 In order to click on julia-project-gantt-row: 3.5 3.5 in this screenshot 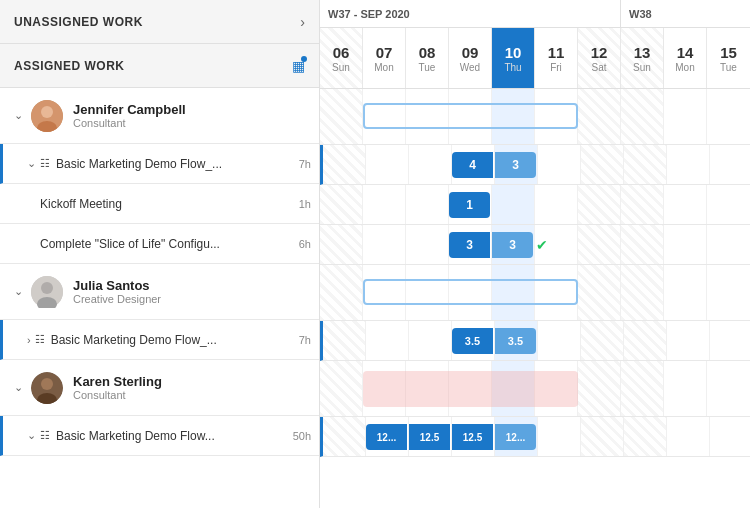, I will do `click(535, 341)`.